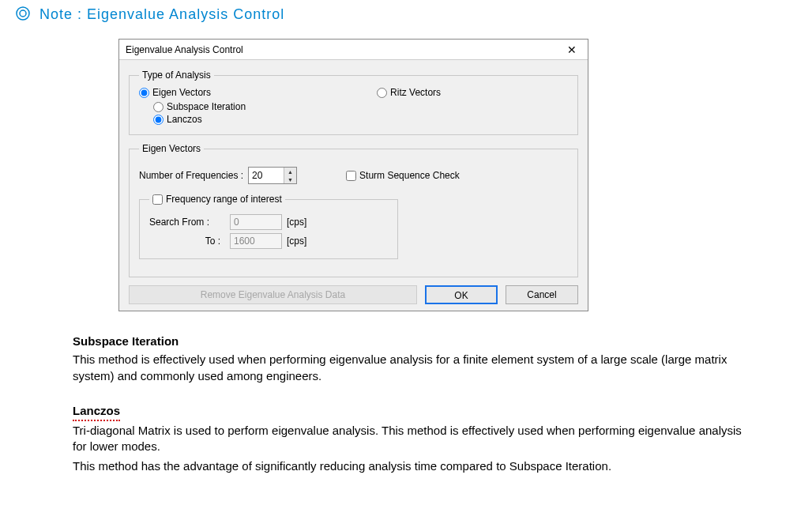 The image size is (812, 505). I want to click on subspace-paragraph: This method is effectively used when per…, so click(411, 368).